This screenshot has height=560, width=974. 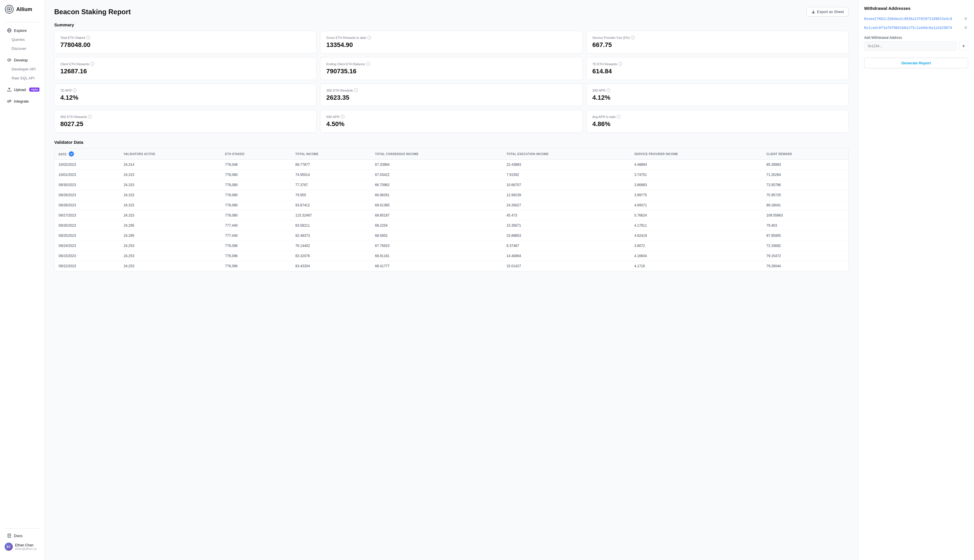 What do you see at coordinates (256, 266) in the screenshot?
I see `cell-eth-staked: 776,096` at bounding box center [256, 266].